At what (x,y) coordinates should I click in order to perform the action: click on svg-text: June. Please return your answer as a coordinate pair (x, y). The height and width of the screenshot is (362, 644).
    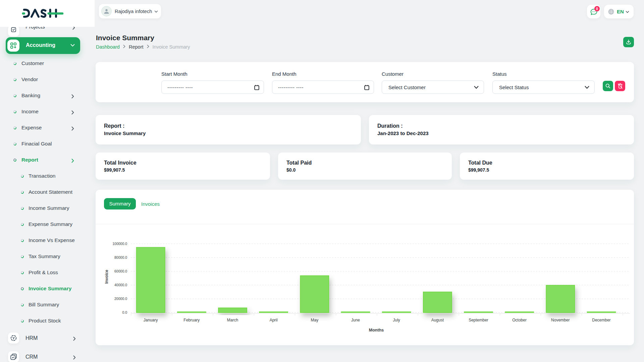
    Looking at the image, I should click on (356, 320).